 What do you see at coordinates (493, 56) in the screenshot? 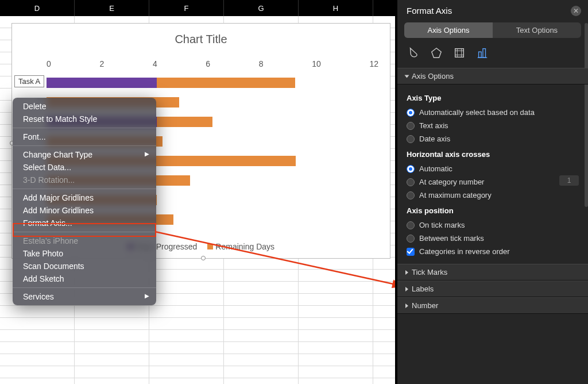
I see `format-category-icons` at bounding box center [493, 56].